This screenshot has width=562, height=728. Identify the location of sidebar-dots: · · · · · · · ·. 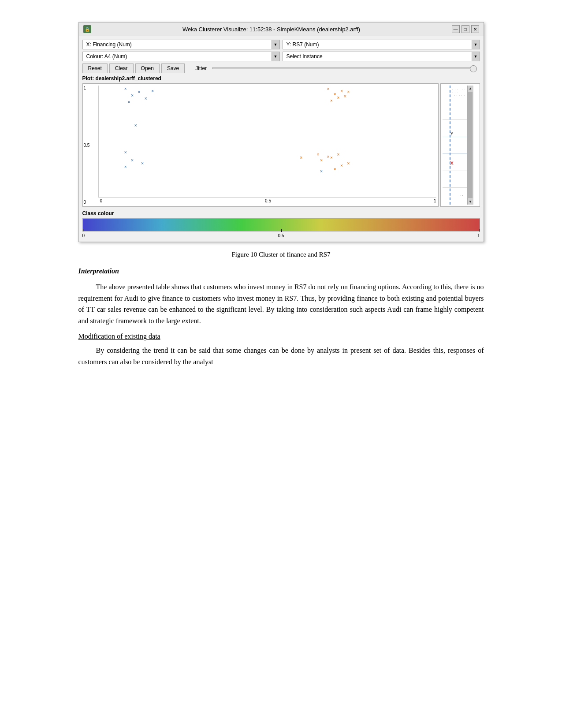
(459, 97).